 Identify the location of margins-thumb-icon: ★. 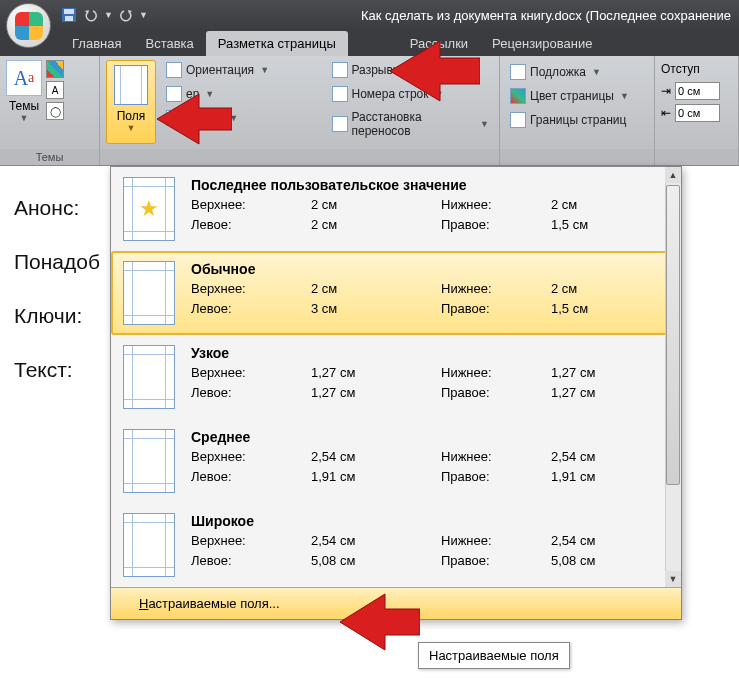
(149, 209).